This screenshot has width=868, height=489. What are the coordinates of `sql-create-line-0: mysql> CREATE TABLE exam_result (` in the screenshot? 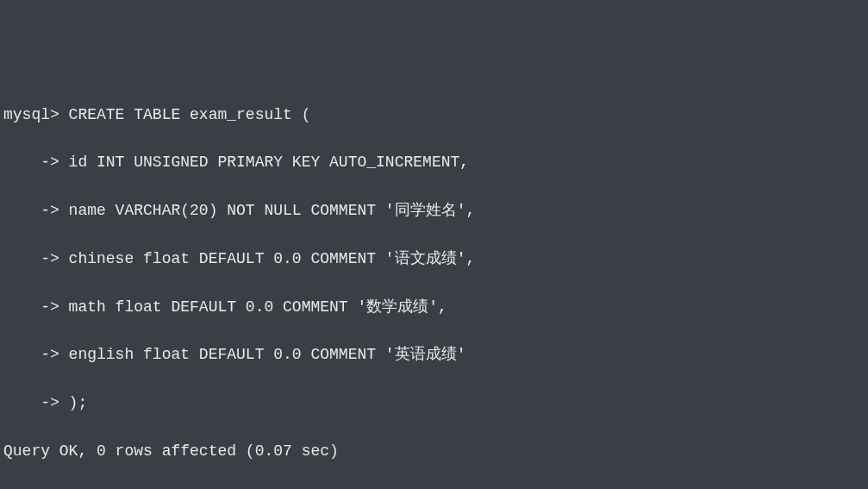 It's located at (434, 116).